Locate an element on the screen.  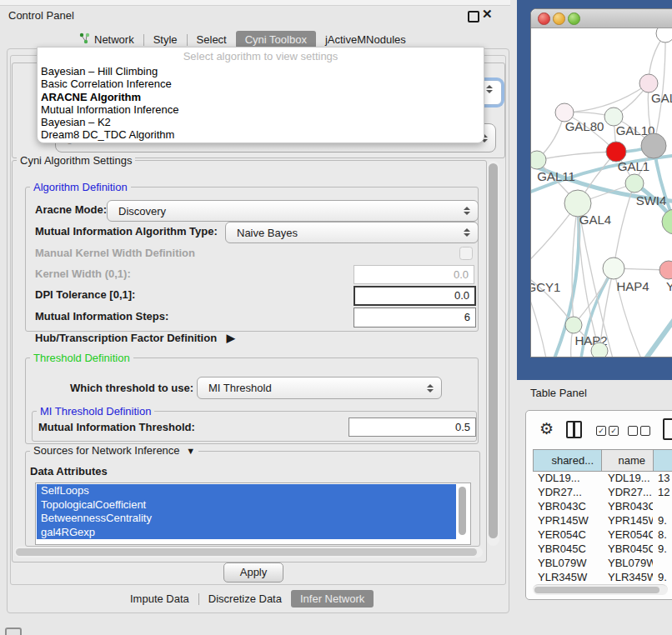
hide-columns-icon is located at coordinates (640, 432).